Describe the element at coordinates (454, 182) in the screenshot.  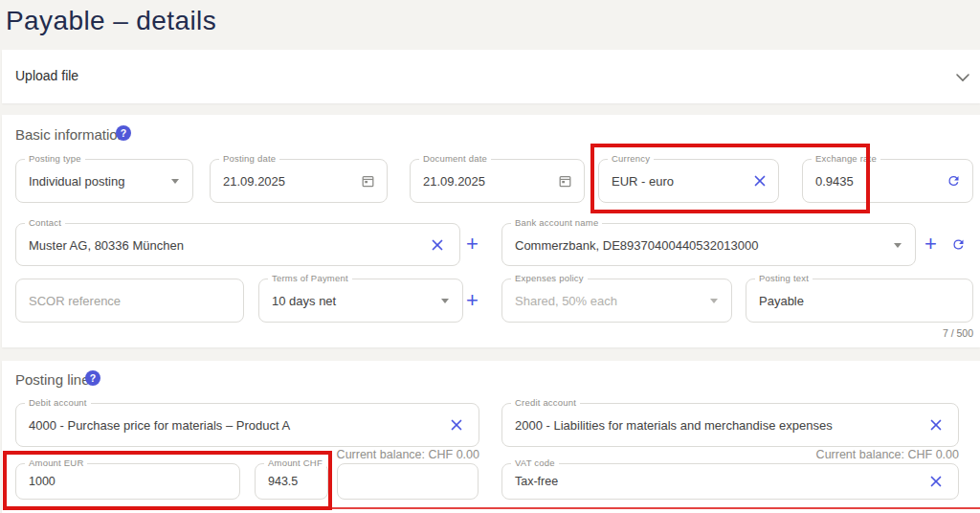
I see `document-date-value: 21.09.2025` at that location.